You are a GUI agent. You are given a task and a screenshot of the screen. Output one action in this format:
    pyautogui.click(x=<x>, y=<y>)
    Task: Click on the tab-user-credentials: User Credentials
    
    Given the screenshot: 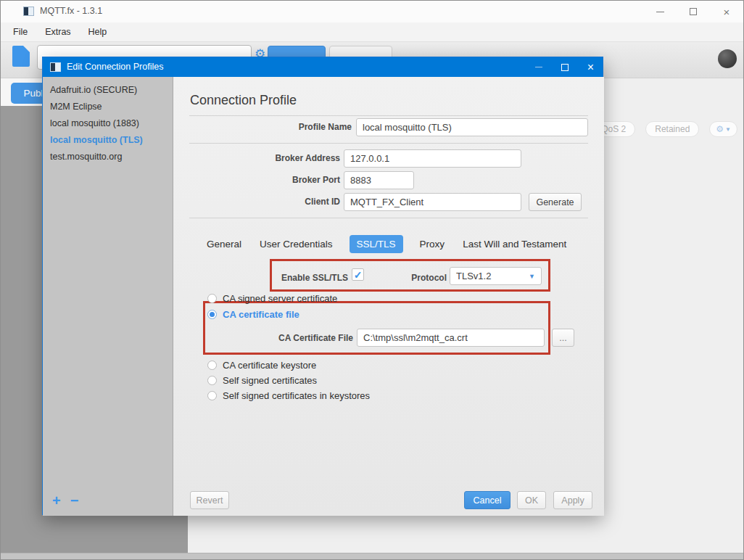 What is the action you would take?
    pyautogui.click(x=296, y=244)
    